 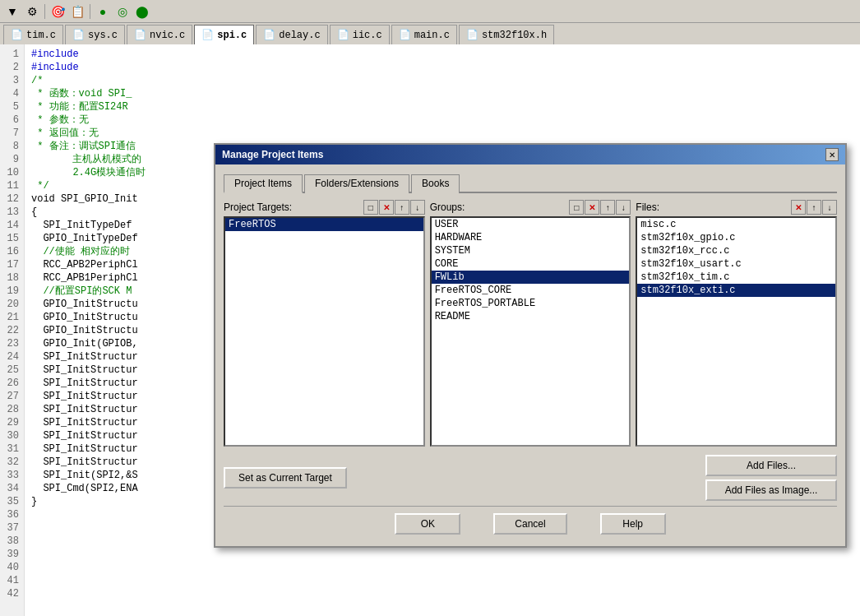 I want to click on tab-spi-c-label: spi.c, so click(x=232, y=35).